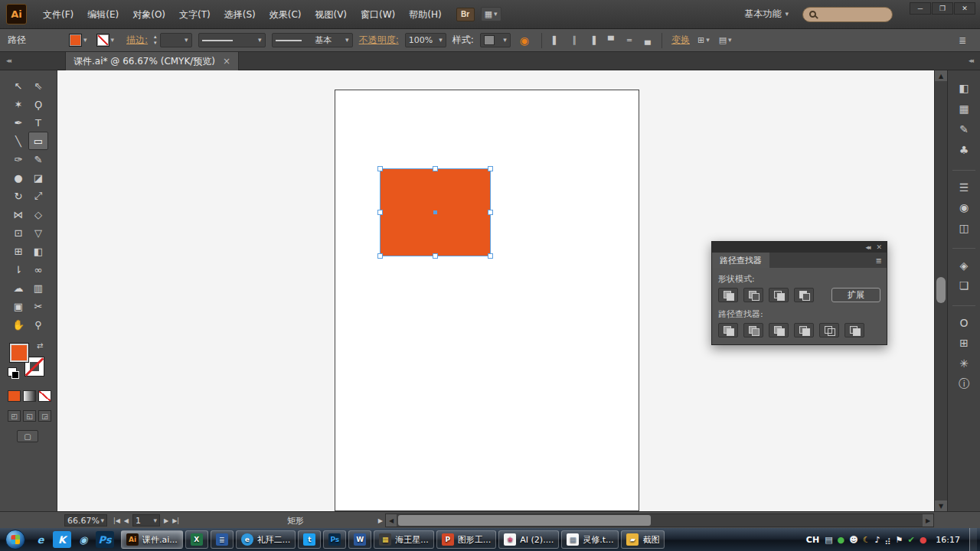  I want to click on flag-icon: ⚑, so click(900, 540).